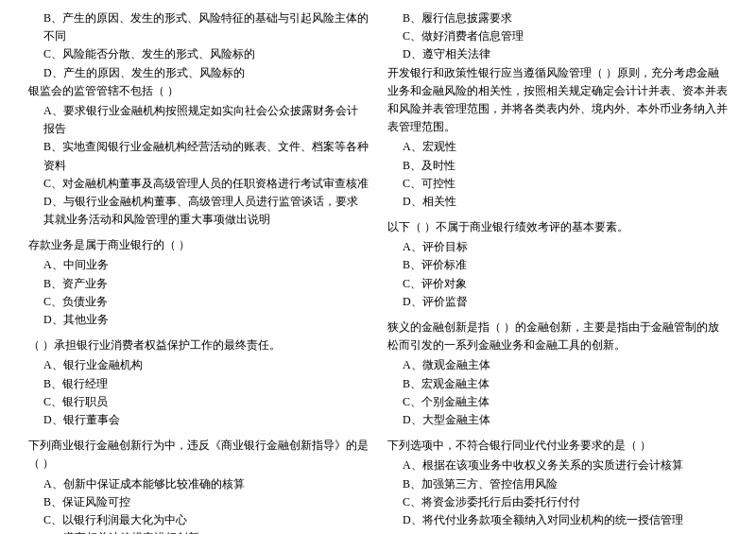  What do you see at coordinates (558, 446) in the screenshot?
I see `q27-text: 下列选项中，不符合银行同业代付业务要求的是（ ）` at bounding box center [558, 446].